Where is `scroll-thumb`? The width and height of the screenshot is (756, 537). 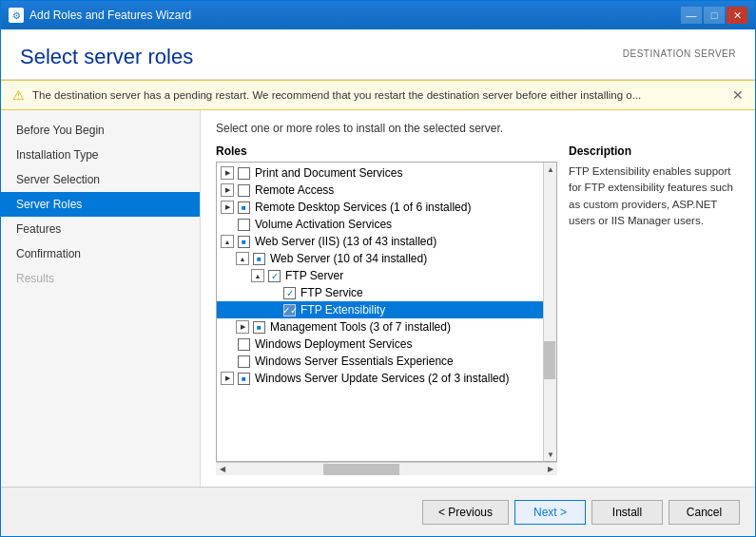
scroll-thumb is located at coordinates (550, 360).